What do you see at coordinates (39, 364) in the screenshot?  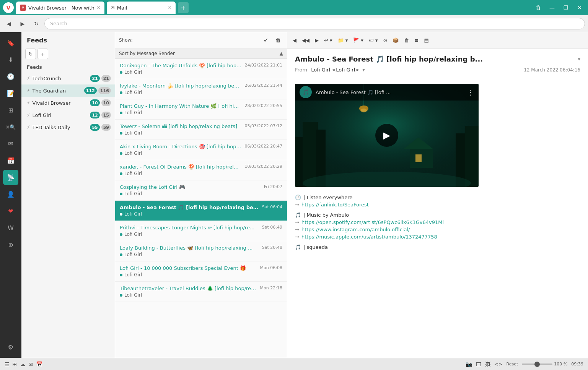 I see `status-icon-calendar: 📅` at bounding box center [39, 364].